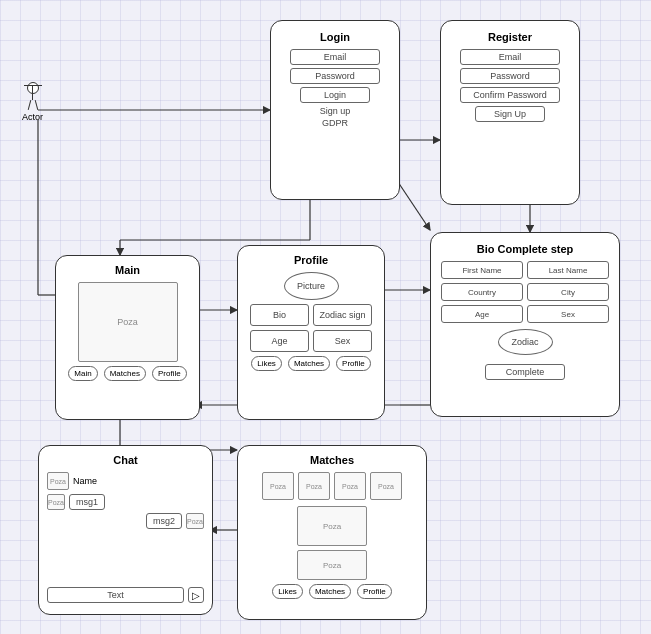 This screenshot has width=651, height=634. I want to click on login-gdpr-link: GDPR, so click(335, 123).